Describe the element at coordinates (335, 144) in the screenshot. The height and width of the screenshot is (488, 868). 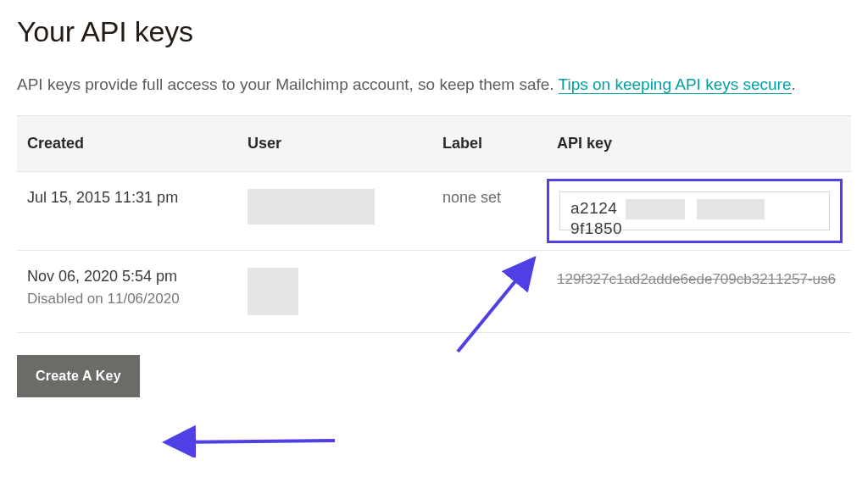
I see `col-user: User` at that location.